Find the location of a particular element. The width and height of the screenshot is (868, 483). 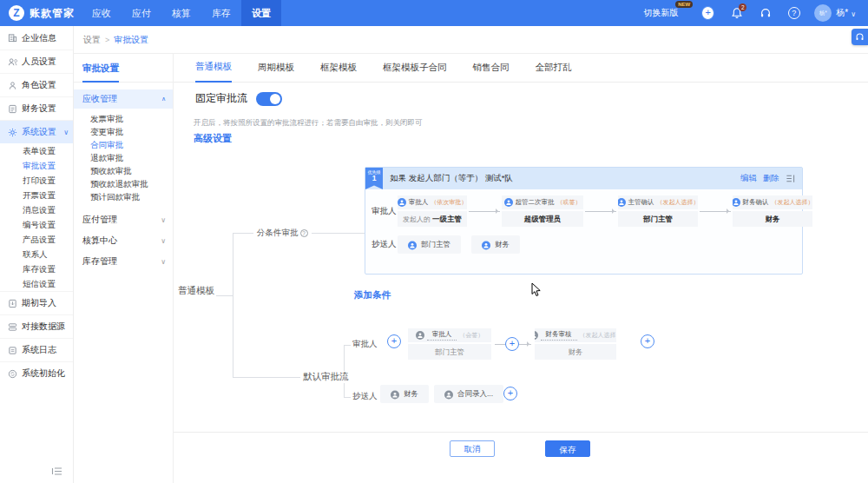

notification-bell-icon: 2 is located at coordinates (736, 14).